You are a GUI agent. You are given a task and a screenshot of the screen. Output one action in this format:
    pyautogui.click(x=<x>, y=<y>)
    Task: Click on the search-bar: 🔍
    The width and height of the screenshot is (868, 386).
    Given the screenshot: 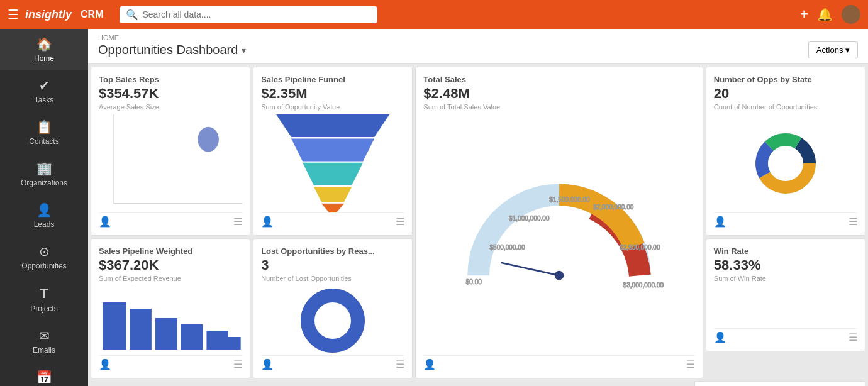 What is the action you would take?
    pyautogui.click(x=248, y=15)
    